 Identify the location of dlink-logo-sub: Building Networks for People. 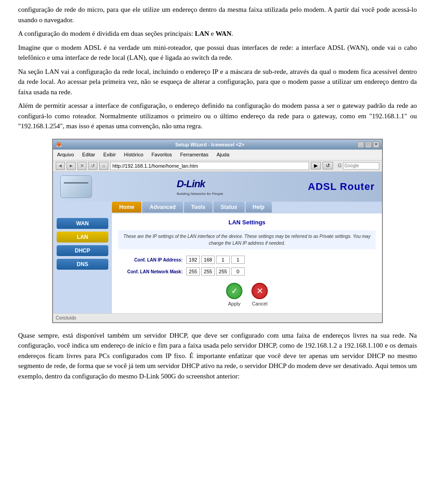
(200, 194).